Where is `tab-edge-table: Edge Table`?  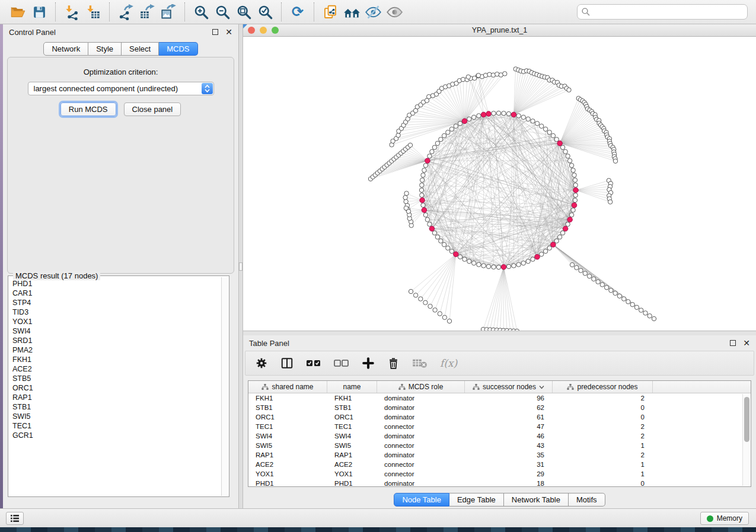 tab-edge-table: Edge Table is located at coordinates (477, 500).